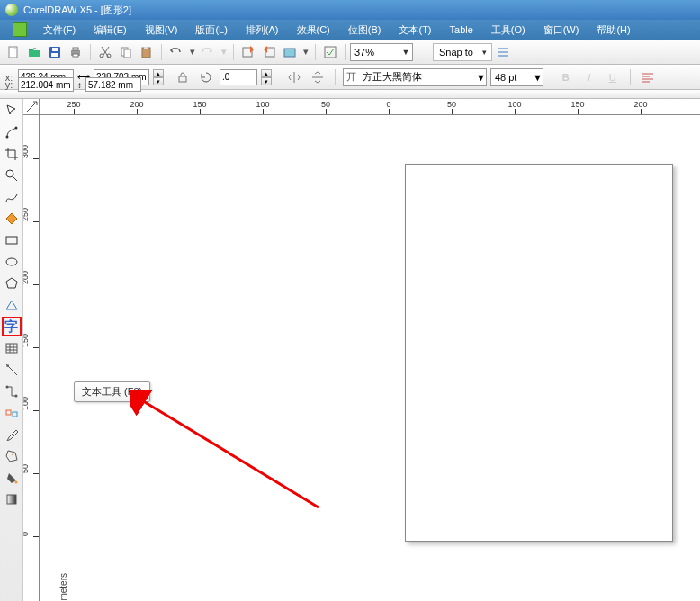 This screenshot has width=700, height=601. Describe the element at coordinates (147, 52) in the screenshot. I see `paste-icon` at that location.